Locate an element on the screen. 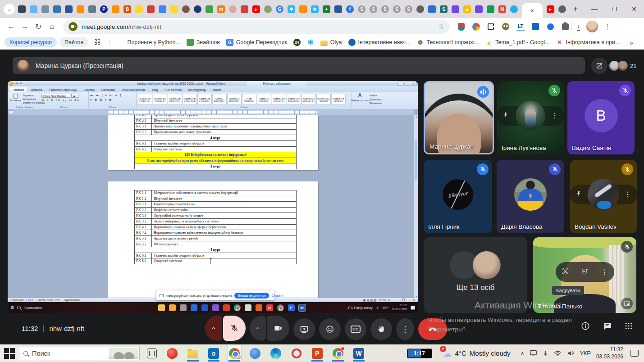 The height and width of the screenshot is (362, 644). tab-favicon: G is located at coordinates (279, 9).